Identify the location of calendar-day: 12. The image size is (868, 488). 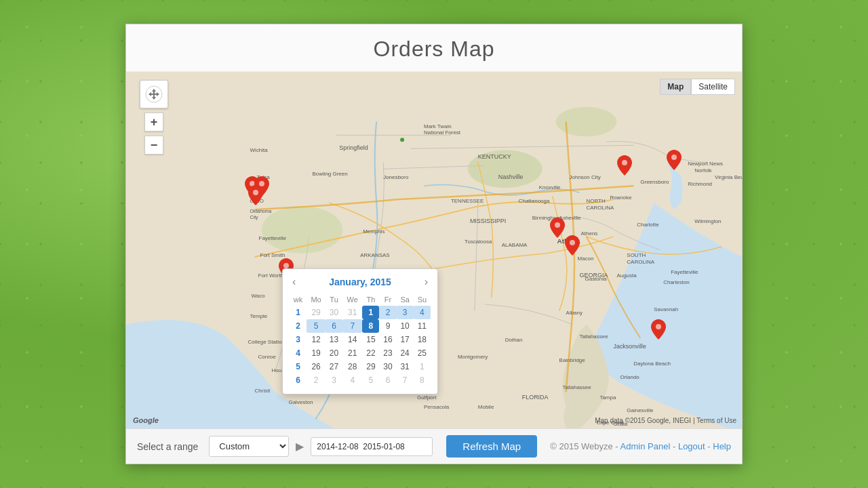
(316, 340).